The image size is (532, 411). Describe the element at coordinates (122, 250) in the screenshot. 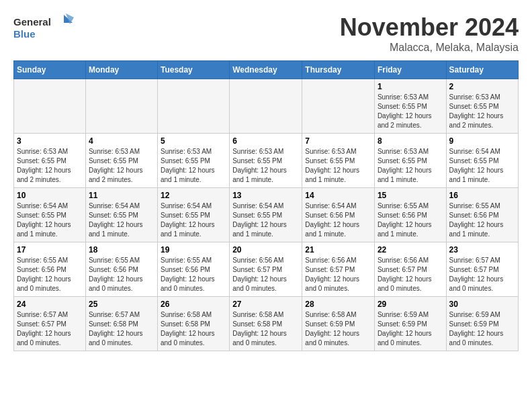

I see `day-number: 18` at that location.